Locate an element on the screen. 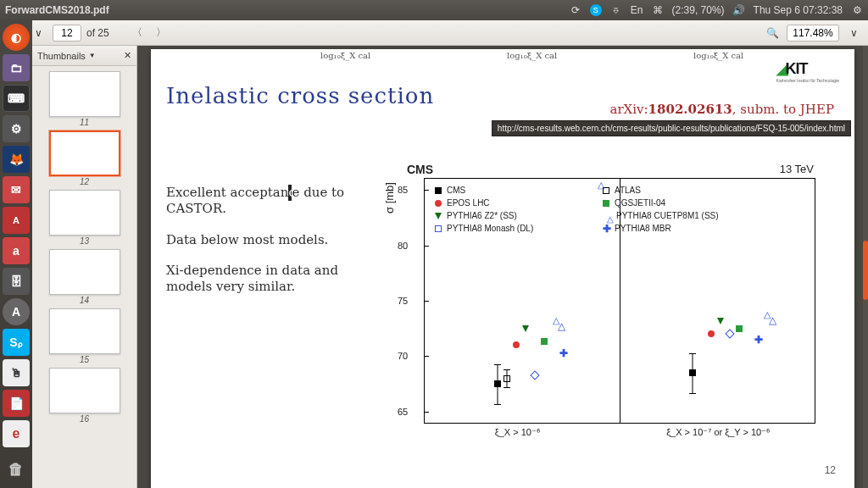  chart-energy-label: 13 TeV is located at coordinates (797, 169).